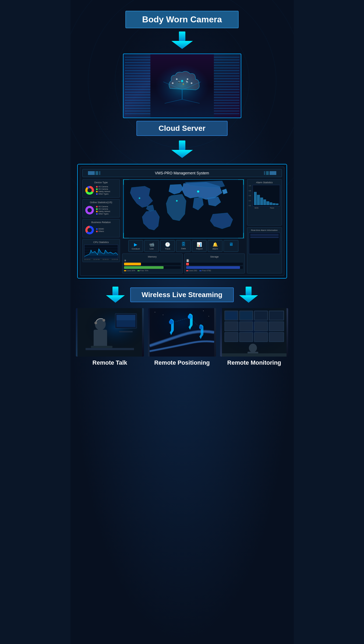  I want to click on alarm-bars-chart, so click(266, 196).